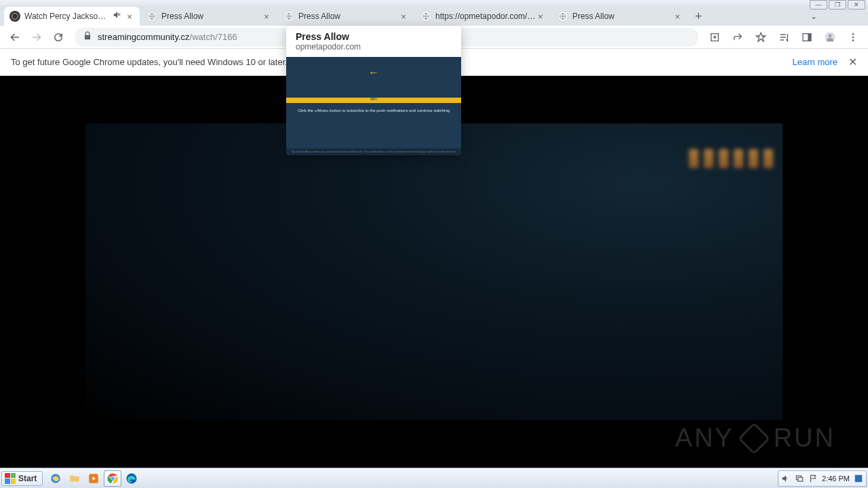 The height and width of the screenshot is (488, 868). What do you see at coordinates (87, 37) in the screenshot?
I see `lock-icon` at bounding box center [87, 37].